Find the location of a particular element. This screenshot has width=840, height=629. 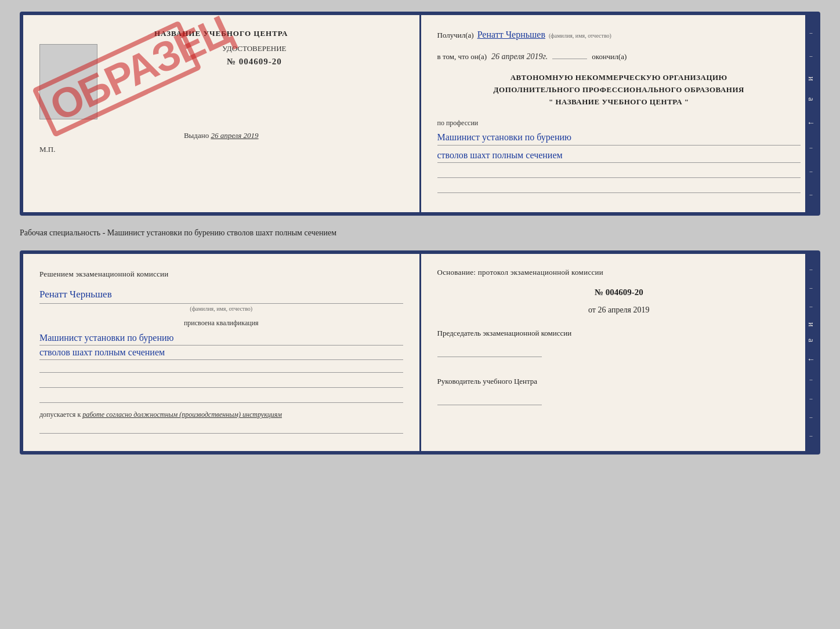

top-left-title: НАЗВАНИЕ УЧЕБНОГО ЦЕНТРА is located at coordinates (222, 34).